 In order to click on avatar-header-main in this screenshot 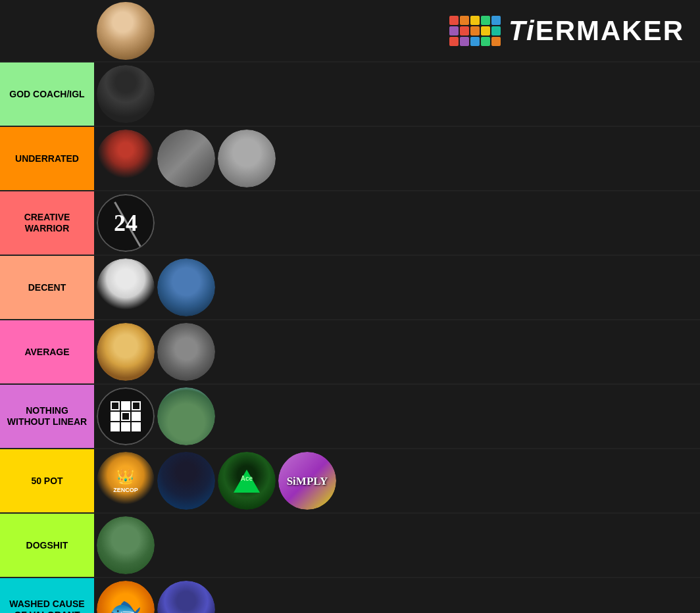, I will do `click(126, 31)`.